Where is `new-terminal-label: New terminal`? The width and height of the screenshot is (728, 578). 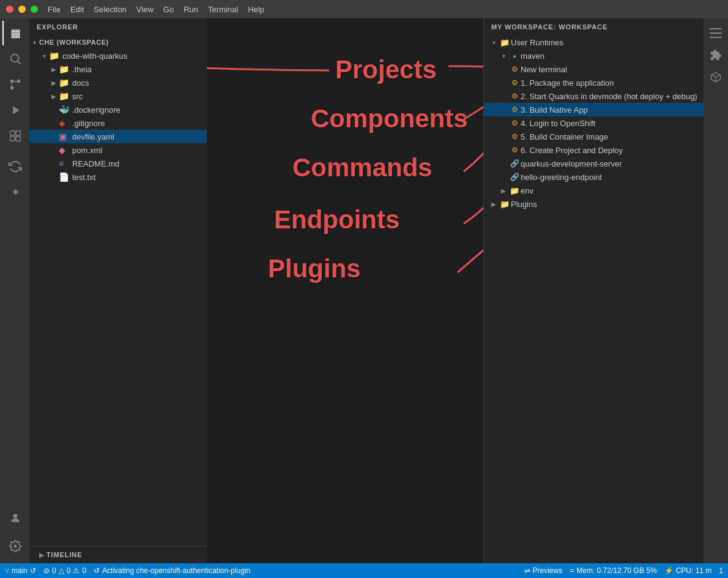 new-terminal-label: New terminal is located at coordinates (544, 70).